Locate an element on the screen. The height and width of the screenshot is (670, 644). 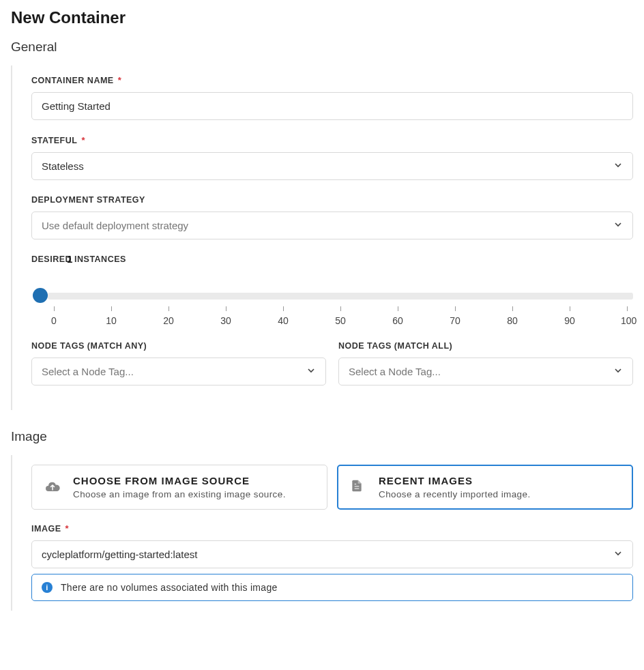
option-recent-images: RECENT IMAGES Choose a recently imported… is located at coordinates (485, 487).